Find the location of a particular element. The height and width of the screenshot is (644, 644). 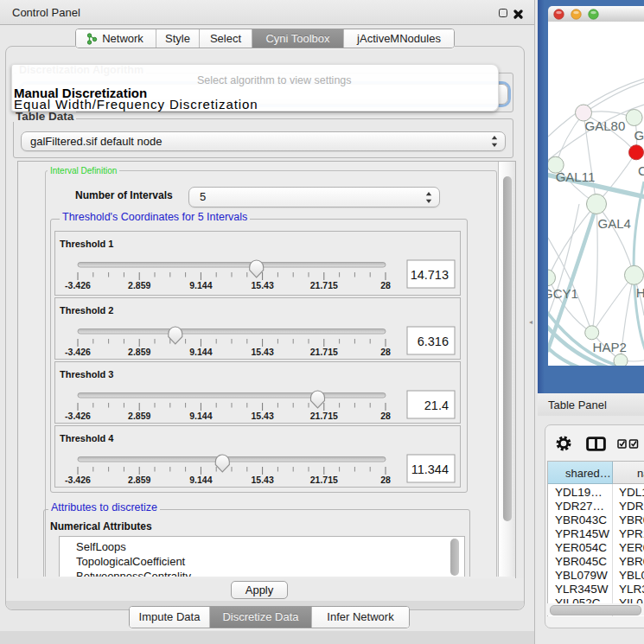

svg-text: GA is located at coordinates (640, 135).